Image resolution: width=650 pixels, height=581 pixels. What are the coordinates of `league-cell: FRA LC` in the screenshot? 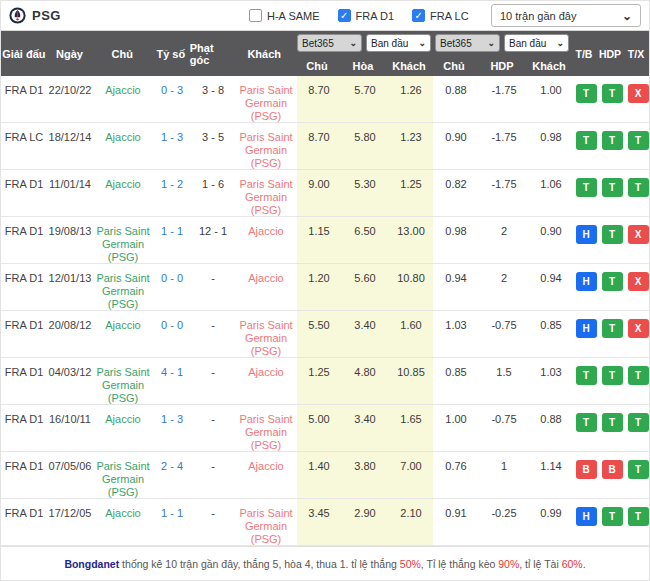 It's located at (24, 146).